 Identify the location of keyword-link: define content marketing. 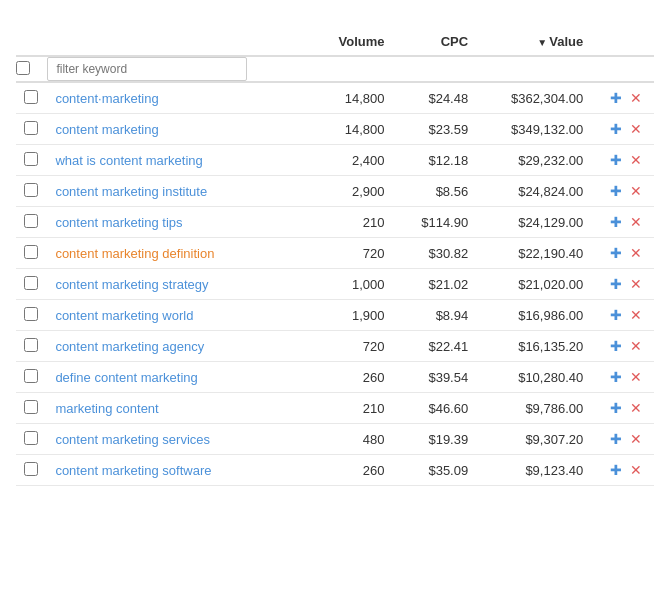
(126, 378).